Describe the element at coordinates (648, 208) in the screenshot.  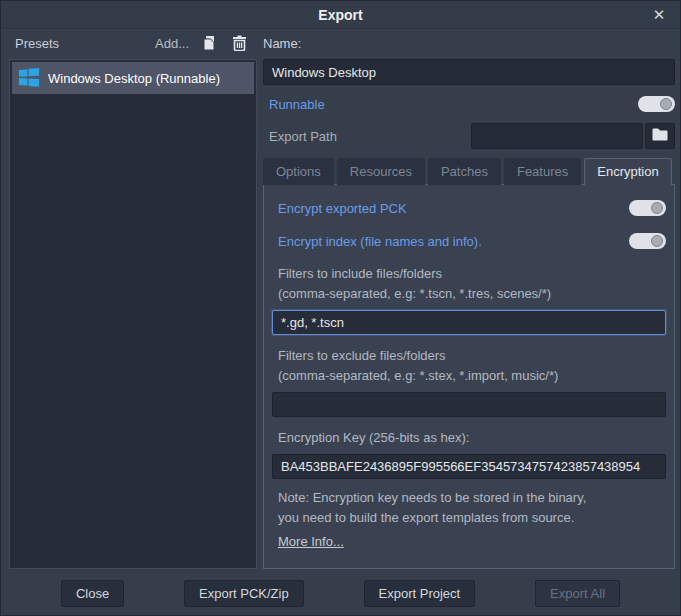
I see `encrypt-pck-toggle` at that location.